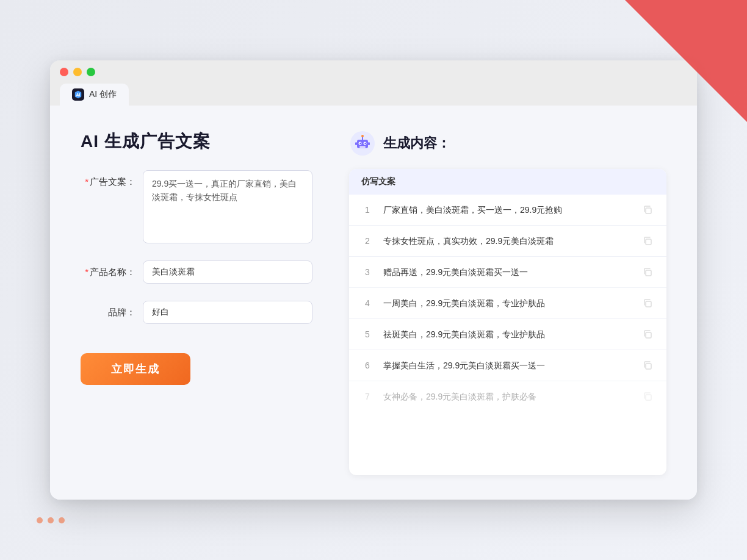  I want to click on result-text: 专抹女性斑点，真实功效，29.9元美白淡斑霜, so click(507, 242).